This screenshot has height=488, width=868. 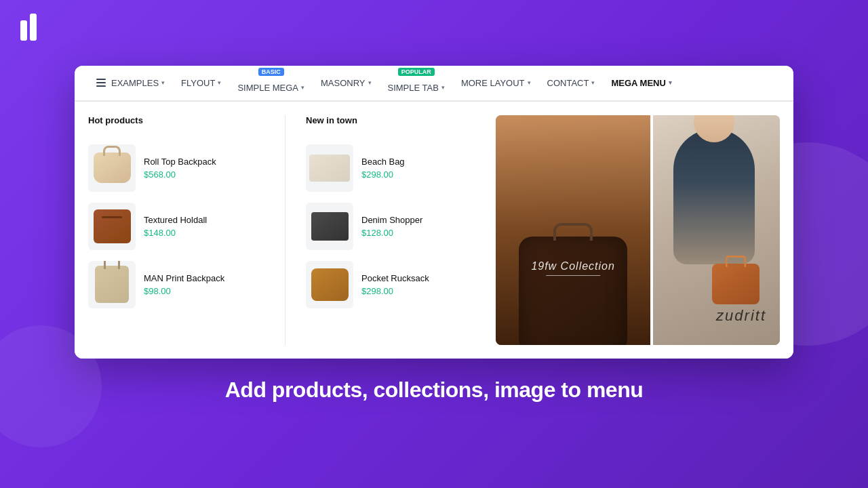 I want to click on bag-icon-beach, so click(x=330, y=168).